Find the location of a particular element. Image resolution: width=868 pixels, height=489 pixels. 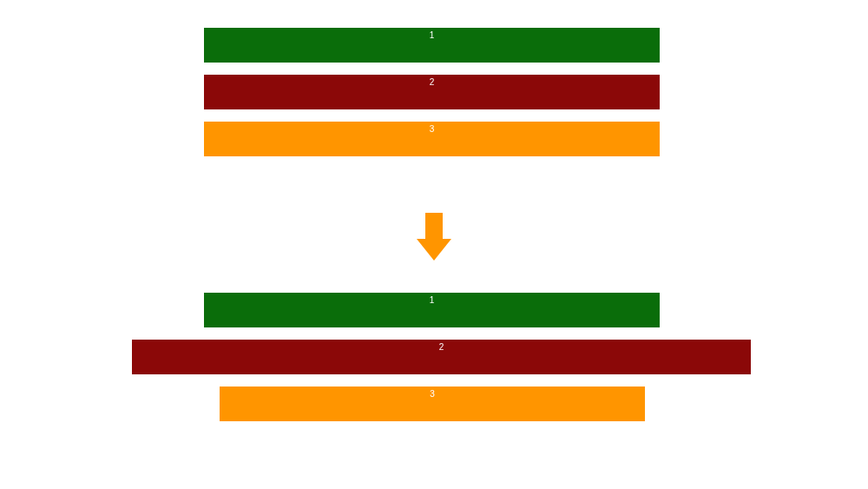

bottom-bar-1: 1 is located at coordinates (432, 310).